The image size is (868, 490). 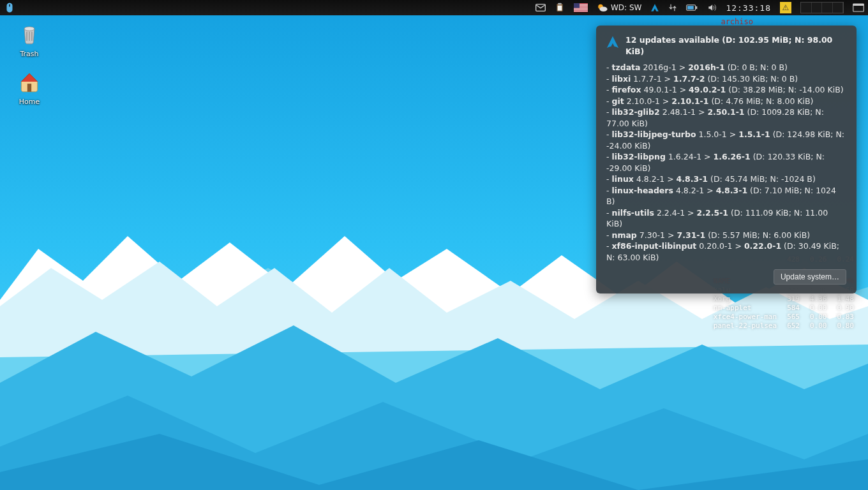 What do you see at coordinates (726, 79) in the screenshot?
I see `update-line: - libxi 1.7.7-1 > 1.7.7-2 (D: 145.30 KiB…` at bounding box center [726, 79].